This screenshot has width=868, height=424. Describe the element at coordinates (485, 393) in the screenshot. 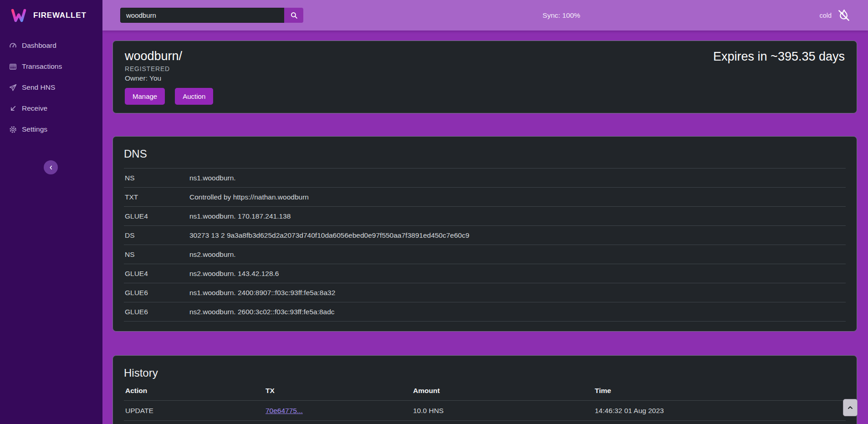

I see `history-header-row: Action TX Amount Time` at that location.